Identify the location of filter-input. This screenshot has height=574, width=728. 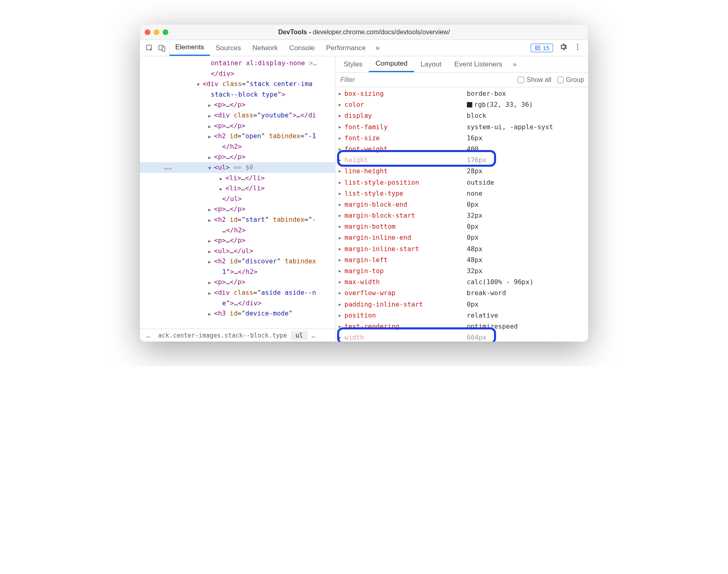
(426, 80).